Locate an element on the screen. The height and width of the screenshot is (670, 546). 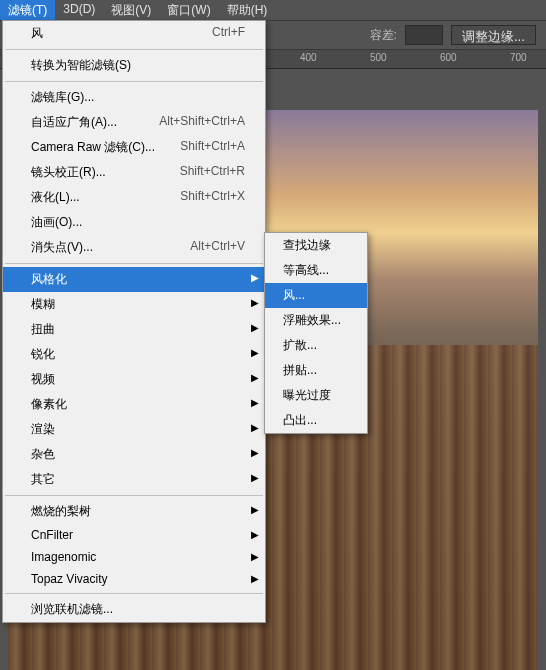
menu-label: 浏览联机滤镜... is located at coordinates (72, 610).